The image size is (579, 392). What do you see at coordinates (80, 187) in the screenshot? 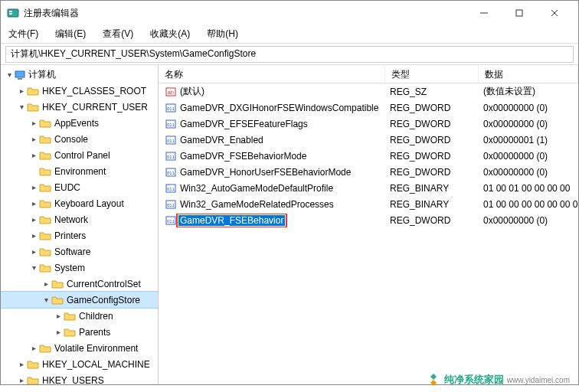
I see `tree-item: ▸EUDC` at bounding box center [80, 187].